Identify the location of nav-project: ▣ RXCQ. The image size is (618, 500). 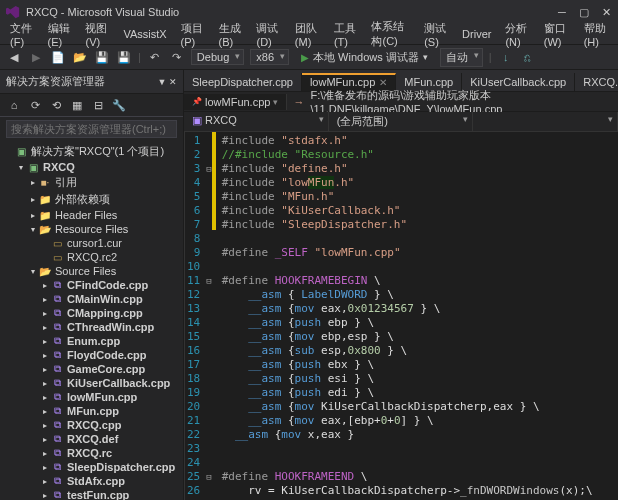
(256, 122).